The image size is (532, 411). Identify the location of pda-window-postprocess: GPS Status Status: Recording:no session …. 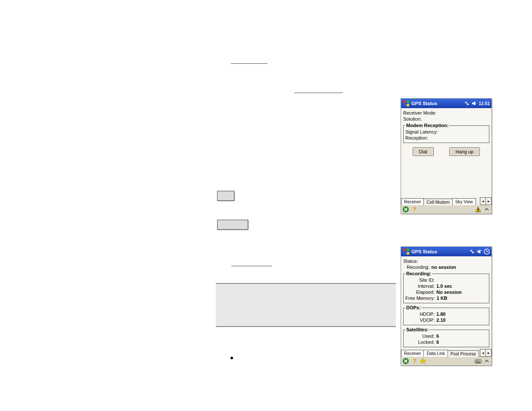
(446, 306).